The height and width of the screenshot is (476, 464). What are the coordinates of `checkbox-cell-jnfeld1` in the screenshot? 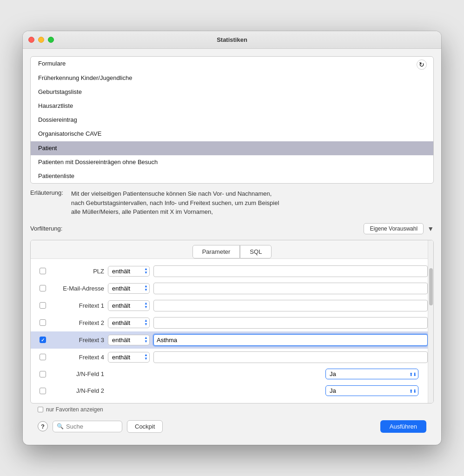 It's located at (43, 374).